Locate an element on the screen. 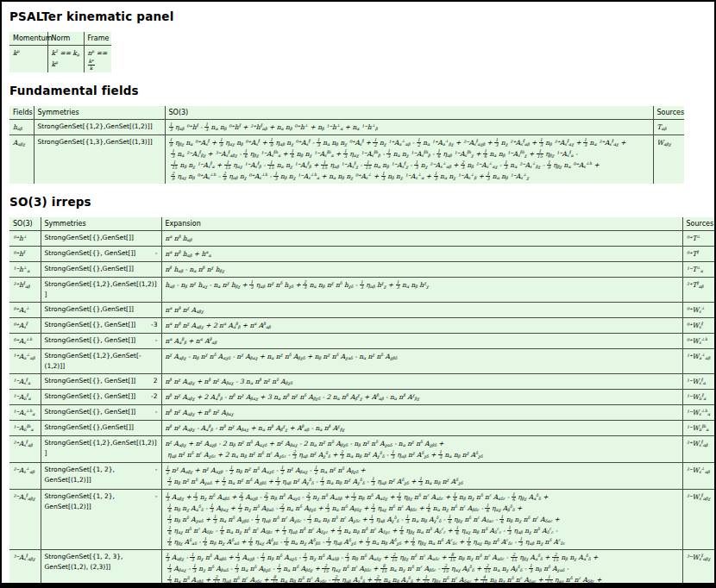 This screenshot has width=716, height=588. irrep-expansion: nβ nχ Aαβχ + nβ nχ Aβαχ is located at coordinates (422, 412).